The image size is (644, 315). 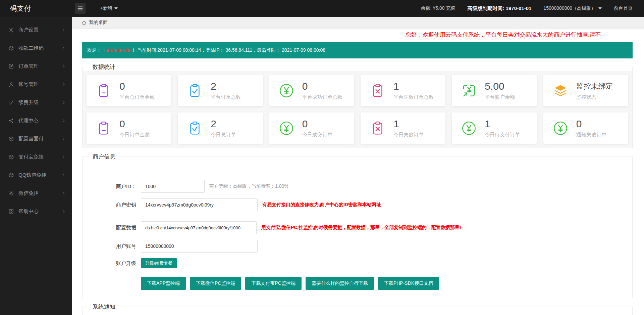 What do you see at coordinates (573, 8) in the screenshot?
I see `account-dropdown: 15000000000（高级版）` at bounding box center [573, 8].